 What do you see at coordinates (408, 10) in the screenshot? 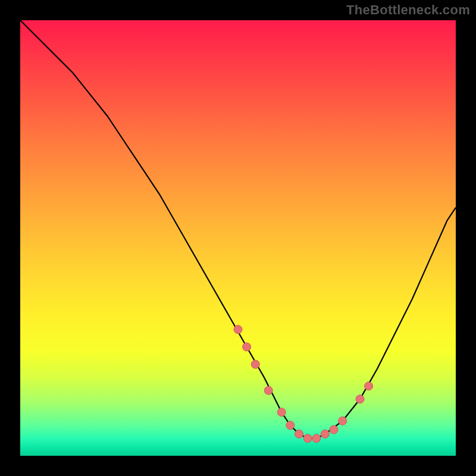
I see `watermark-text: TheBottleneck.com` at bounding box center [408, 10].